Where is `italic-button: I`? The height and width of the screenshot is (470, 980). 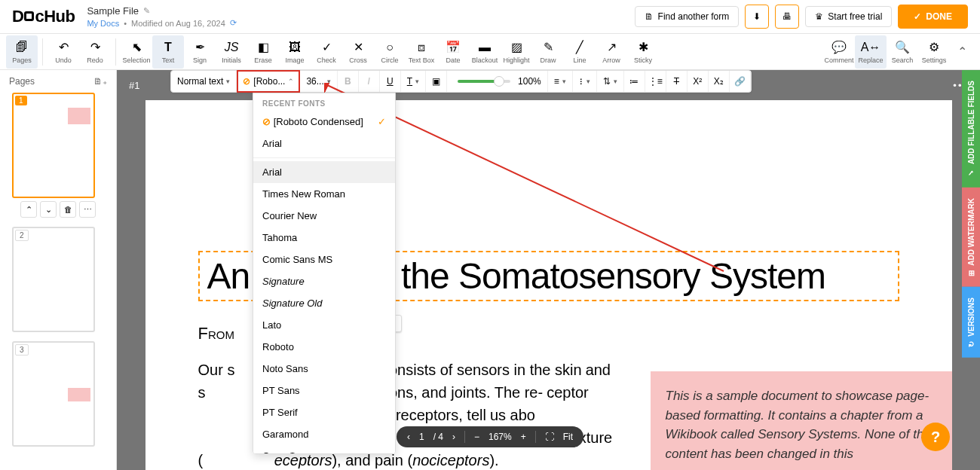 italic-button: I is located at coordinates (369, 81).